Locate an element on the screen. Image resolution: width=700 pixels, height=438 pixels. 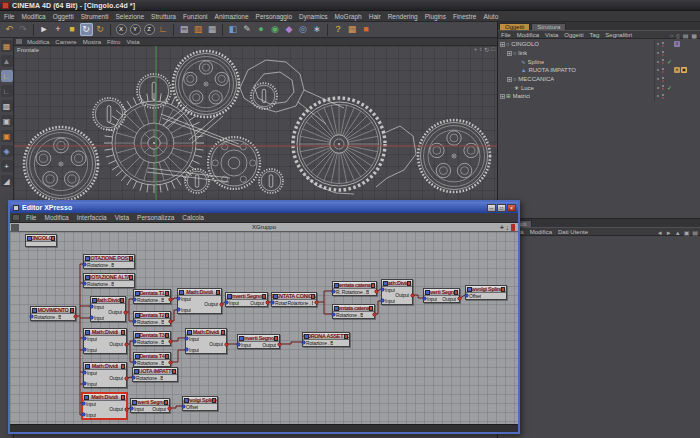
render-view-icon: ▤ is located at coordinates (184, 30).